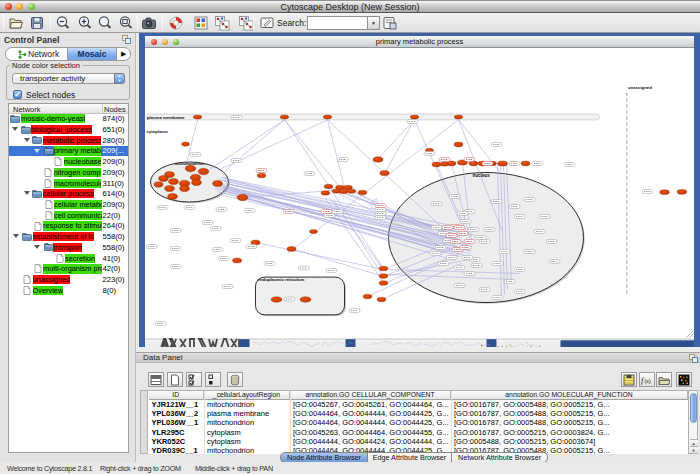  I want to click on svg-text: plasma membrane, so click(166, 116).